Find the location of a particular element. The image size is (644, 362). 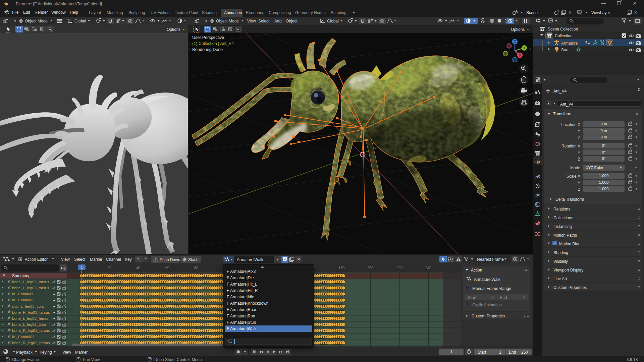

svg-text: Rendering Done is located at coordinates (207, 50).